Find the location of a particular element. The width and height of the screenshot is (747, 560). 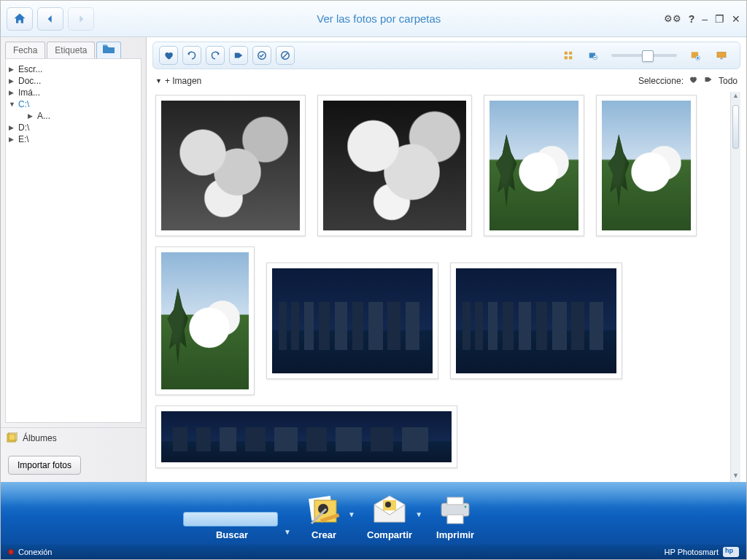

favorite-button is located at coordinates (169, 55).